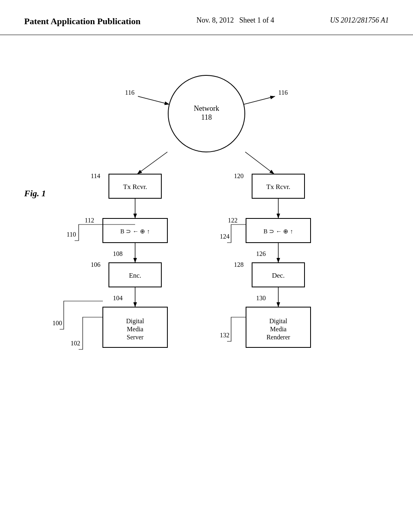 The width and height of the screenshot is (413, 532). Describe the element at coordinates (118, 254) in the screenshot. I see `svg-text: 108` at that location.